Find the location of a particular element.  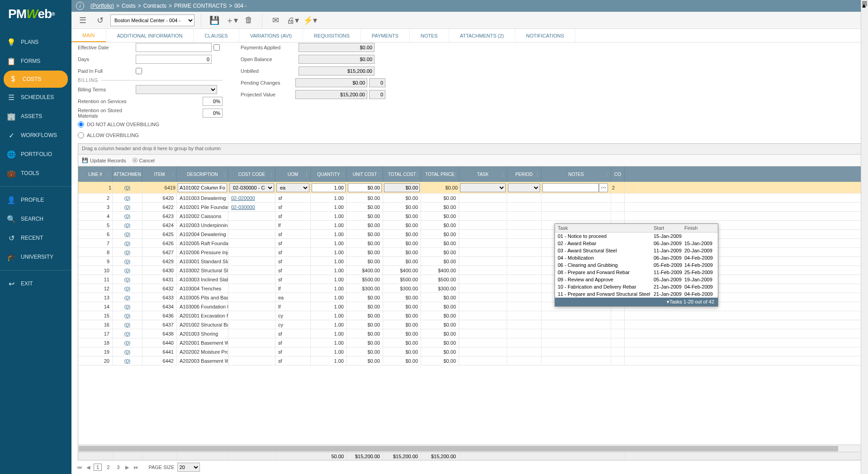

grid-row: 7(0)6426A102005 Raft Foundationsf1.00$0.… is located at coordinates (470, 243).